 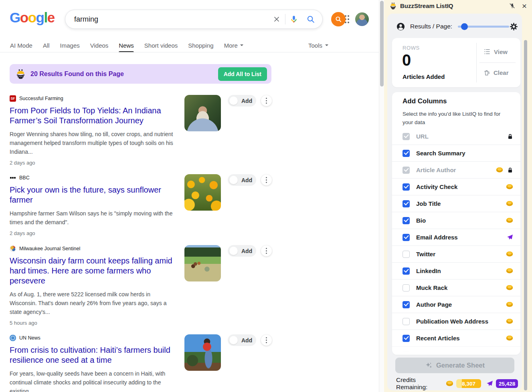 What do you see at coordinates (233, 180) in the screenshot?
I see `add-toggle-knob` at bounding box center [233, 180].